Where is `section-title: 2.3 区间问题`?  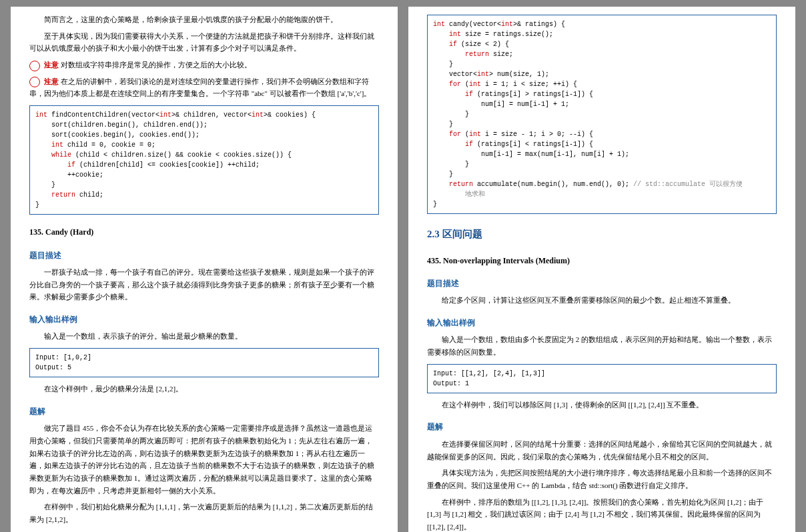 section-title: 2.3 区间问题 is located at coordinates (602, 235).